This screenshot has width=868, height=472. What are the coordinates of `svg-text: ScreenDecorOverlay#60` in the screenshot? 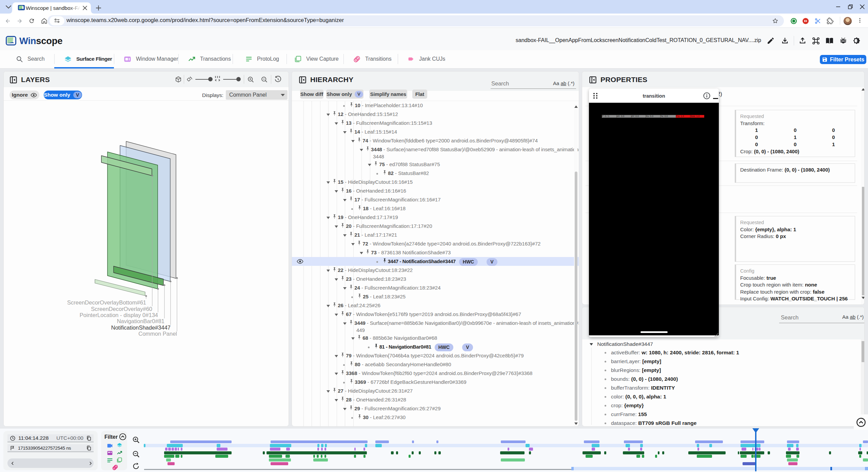 It's located at (121, 309).